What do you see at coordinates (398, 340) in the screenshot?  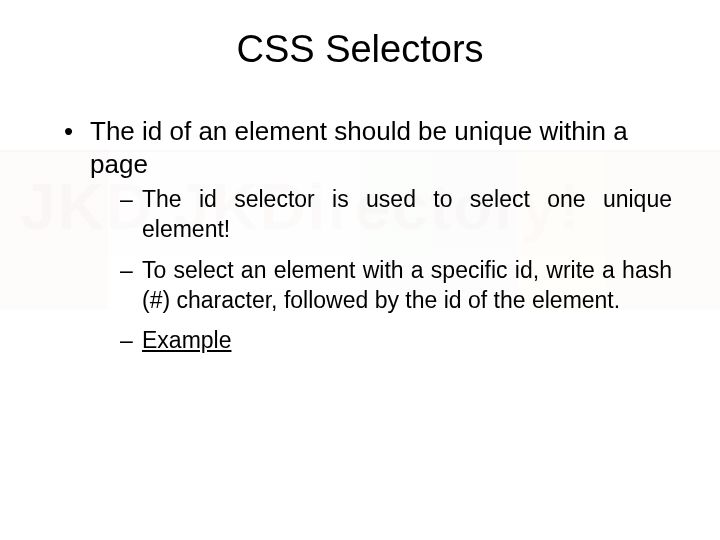 I see `sub-bullet-item: Example` at bounding box center [398, 340].